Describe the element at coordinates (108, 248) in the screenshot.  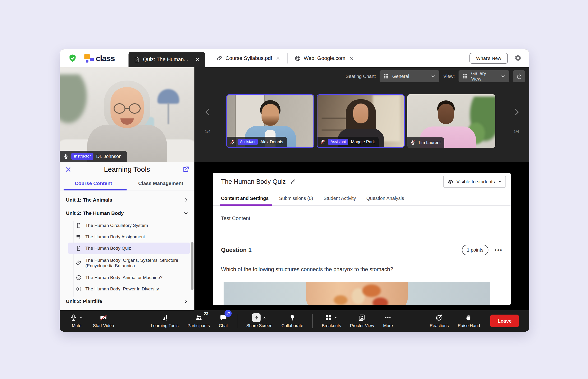
I see `item-label: The Human Body Quiz` at that location.